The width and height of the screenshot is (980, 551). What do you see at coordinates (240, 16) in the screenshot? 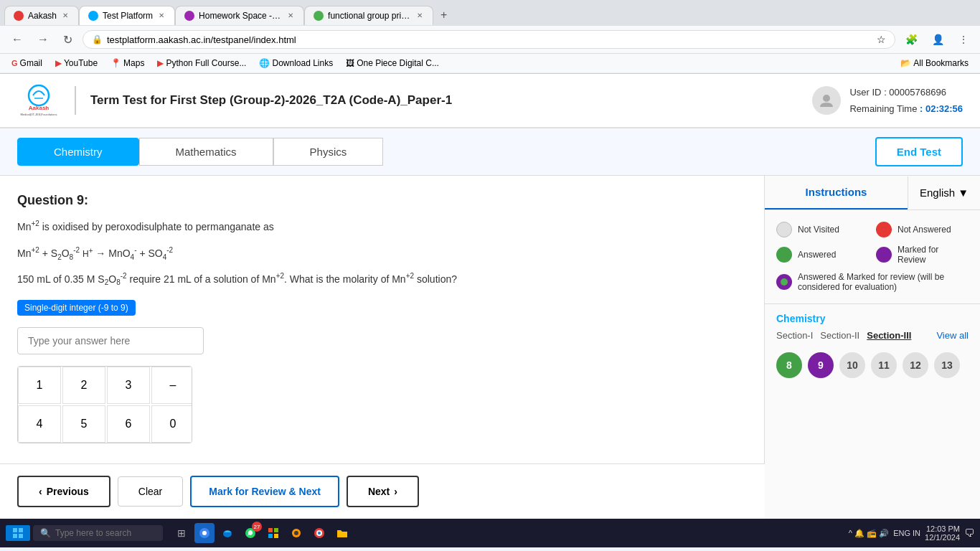
I see `tab-homework: Homework Space - StudyX ✕` at bounding box center [240, 16].